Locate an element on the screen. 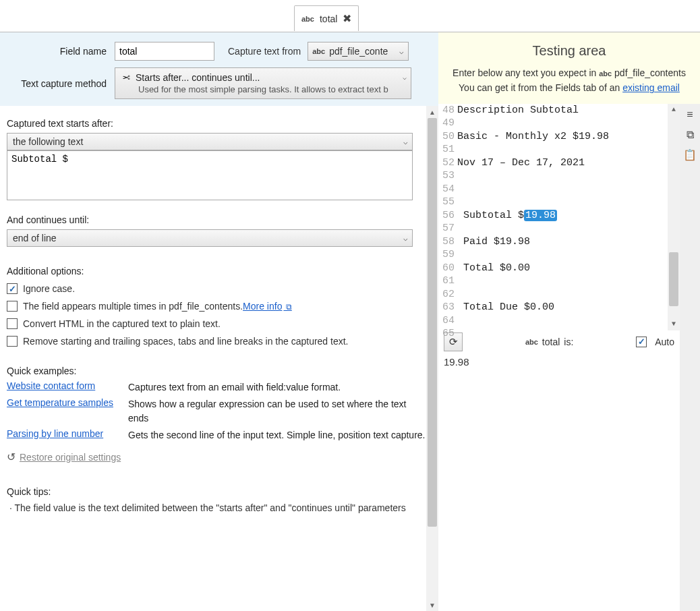 This screenshot has height=611, width=700. example-description: Shows how a regular expression can be us… is located at coordinates (279, 411).